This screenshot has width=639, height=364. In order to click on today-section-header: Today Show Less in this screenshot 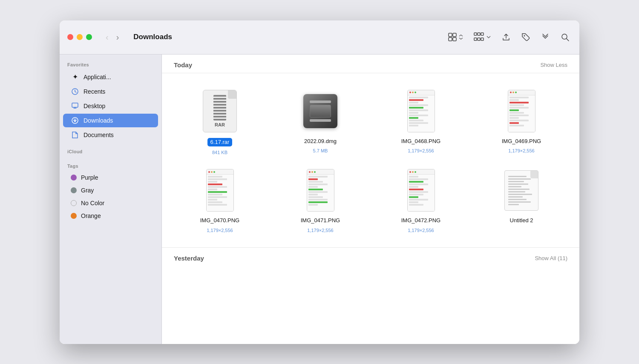, I will do `click(371, 64)`.